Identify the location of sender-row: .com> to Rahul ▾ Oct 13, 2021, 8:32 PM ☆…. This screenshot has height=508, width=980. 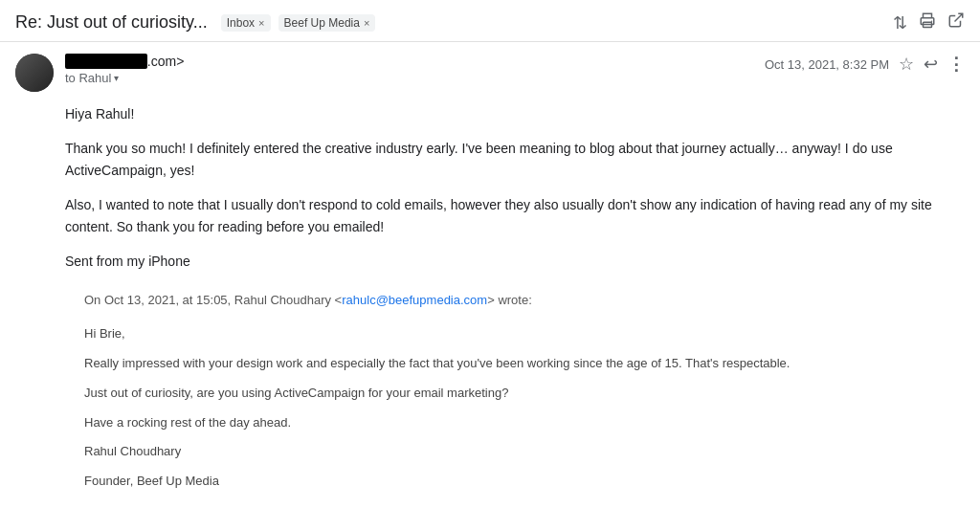
(490, 73).